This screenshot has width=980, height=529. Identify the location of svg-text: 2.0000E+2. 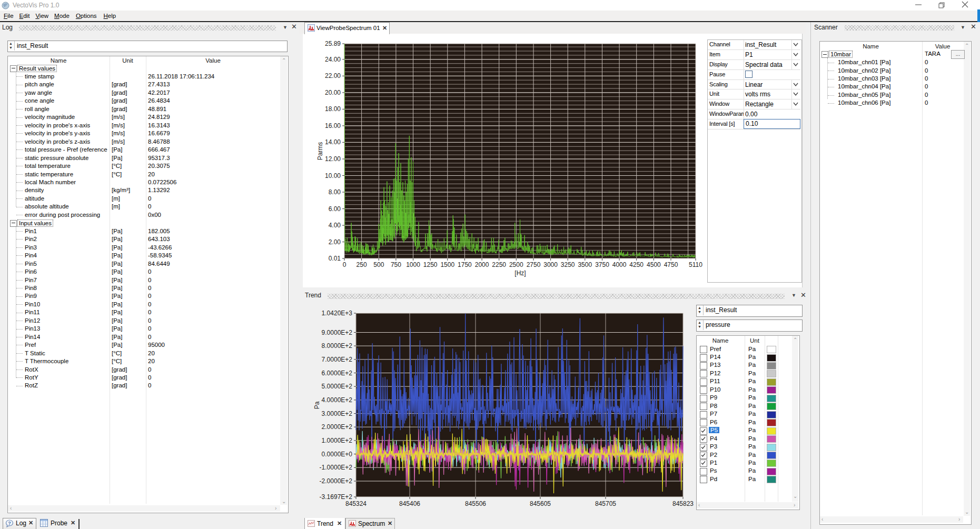
(337, 427).